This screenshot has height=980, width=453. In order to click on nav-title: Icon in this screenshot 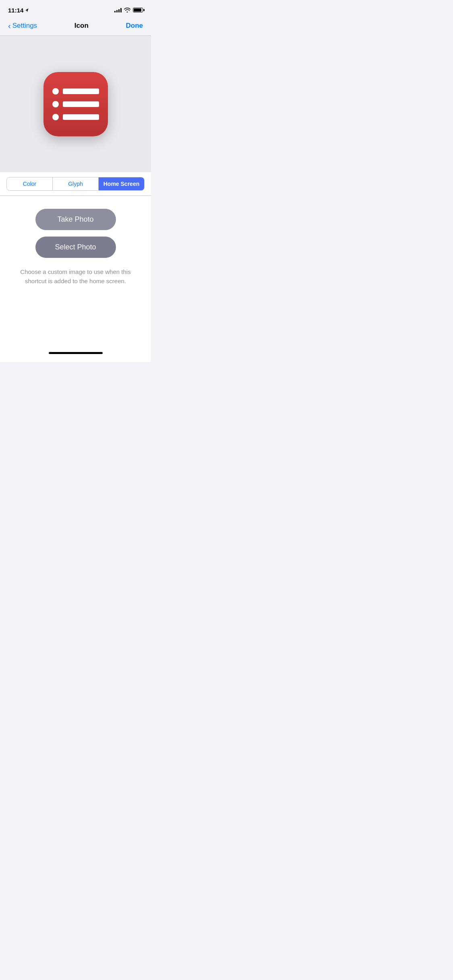, I will do `click(81, 26)`.